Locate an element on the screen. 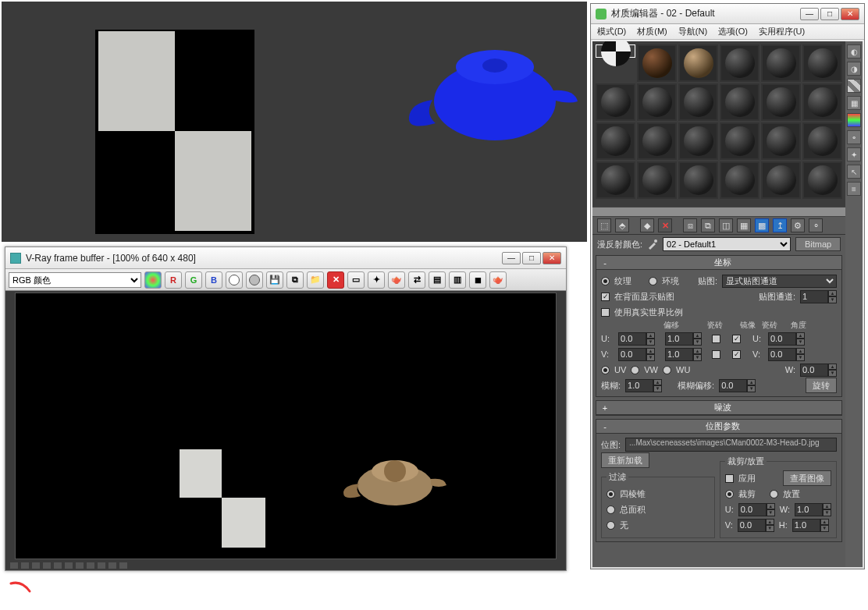 This screenshot has width=868, height=610. get-material-icon: ⬚ is located at coordinates (604, 225).